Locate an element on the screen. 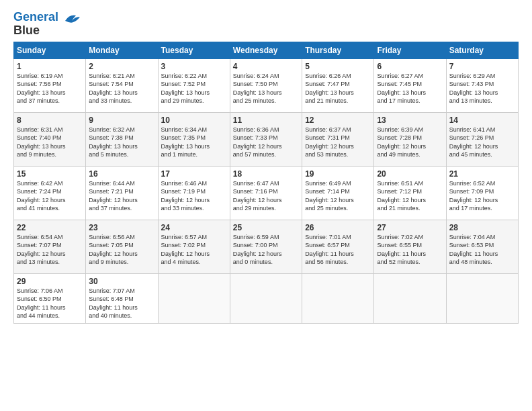  week-row-2: 8Sunrise: 6:31 AM Sunset: 7:40 PM Daylig… is located at coordinates (266, 139).